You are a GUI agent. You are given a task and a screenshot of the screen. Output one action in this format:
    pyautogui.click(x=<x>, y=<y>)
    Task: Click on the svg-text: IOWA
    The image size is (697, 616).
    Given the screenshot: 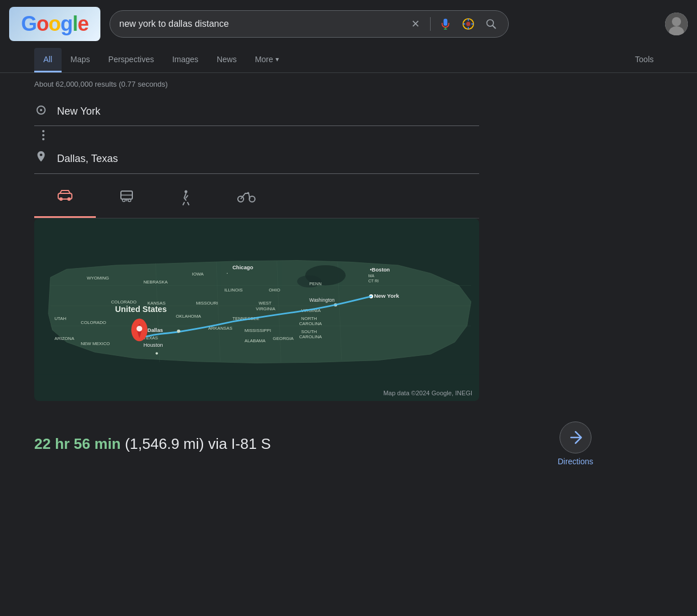 What is the action you would take?
    pyautogui.click(x=198, y=274)
    